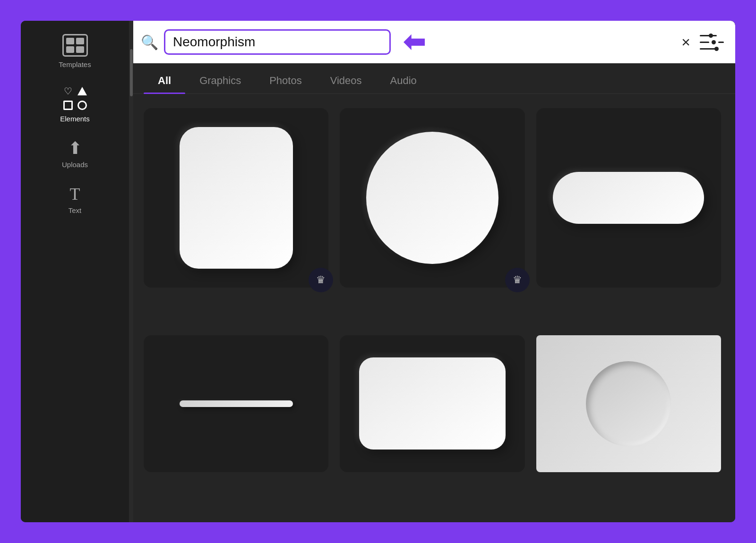 This screenshot has height=543, width=756. I want to click on elements-icon: ♡, so click(75, 98).